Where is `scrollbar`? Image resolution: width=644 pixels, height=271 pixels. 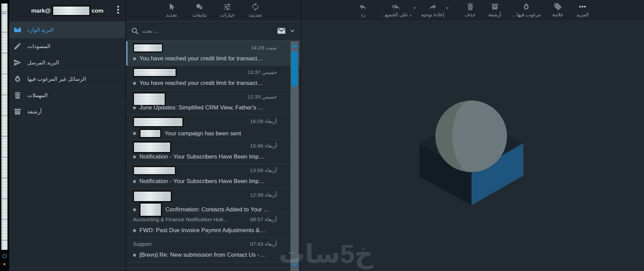
scrollbar is located at coordinates (295, 156).